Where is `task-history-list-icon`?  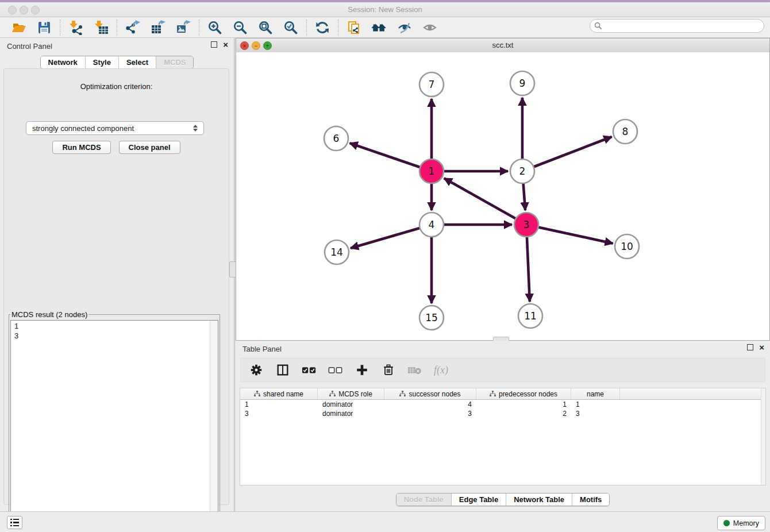 task-history-list-icon is located at coordinates (15, 523).